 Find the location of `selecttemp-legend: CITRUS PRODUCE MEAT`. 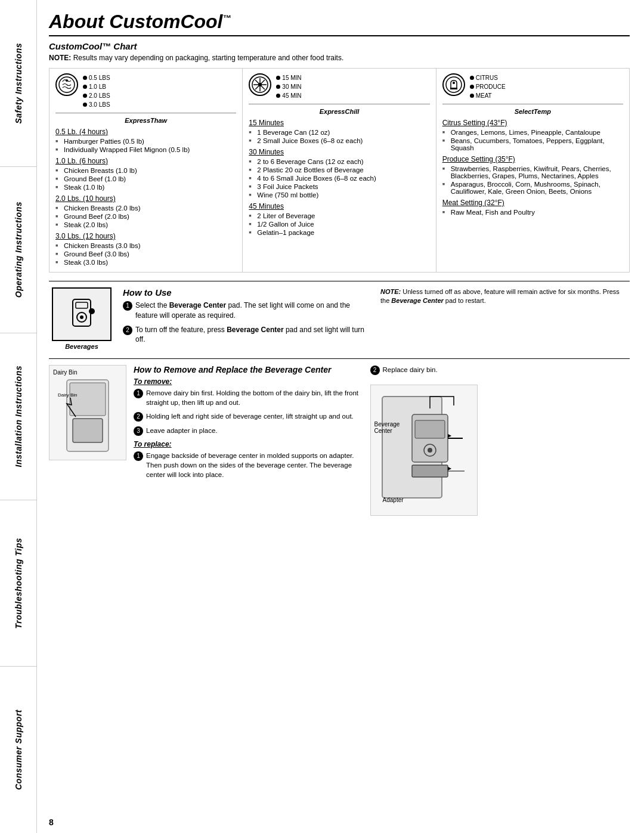

selecttemp-legend: CITRUS PRODUCE MEAT is located at coordinates (488, 87).